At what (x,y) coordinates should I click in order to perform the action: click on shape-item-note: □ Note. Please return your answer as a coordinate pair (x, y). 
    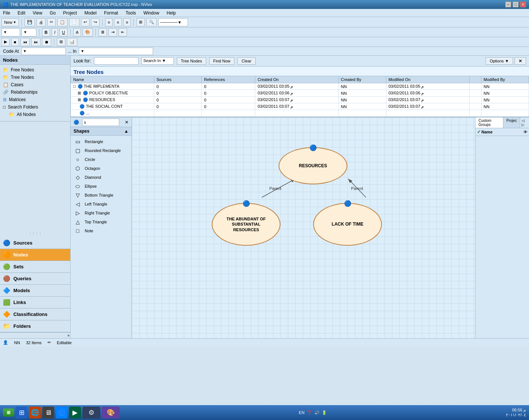
    Looking at the image, I should click on (101, 231).